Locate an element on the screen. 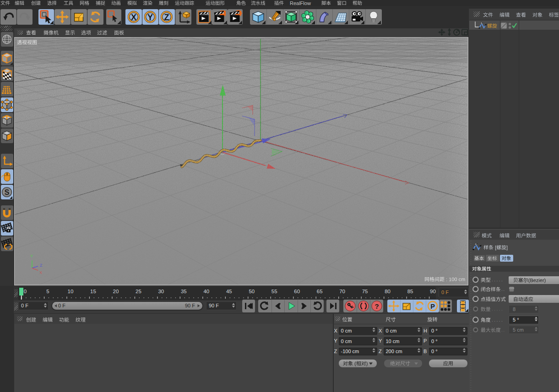 The height and width of the screenshot is (392, 559). svg-text: 50 is located at coordinates (252, 291).